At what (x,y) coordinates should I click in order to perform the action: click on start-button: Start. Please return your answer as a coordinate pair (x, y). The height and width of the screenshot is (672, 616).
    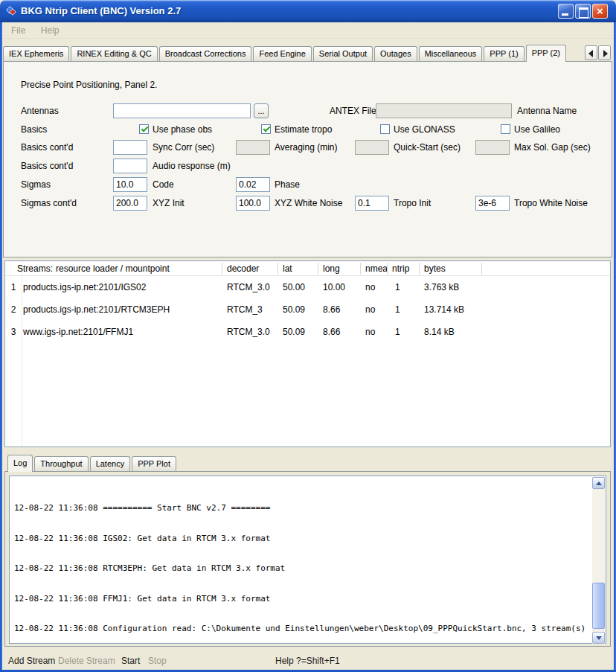
    Looking at the image, I should click on (131, 661).